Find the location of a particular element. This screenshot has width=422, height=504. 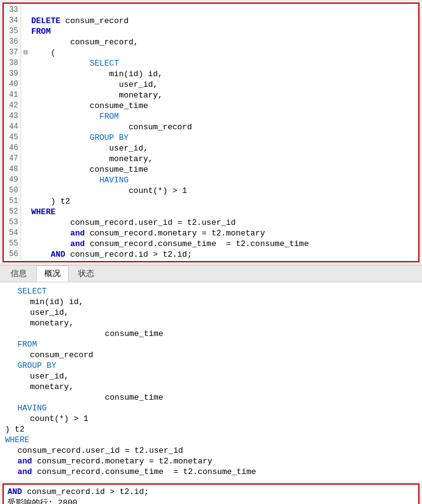

bottom-line-8: consume_time is located at coordinates (211, 397).